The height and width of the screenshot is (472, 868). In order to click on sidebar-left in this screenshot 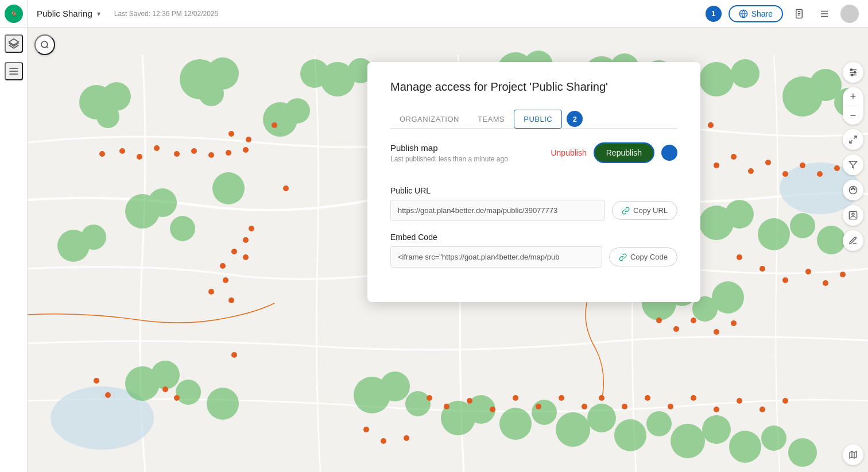, I will do `click(14, 250)`.